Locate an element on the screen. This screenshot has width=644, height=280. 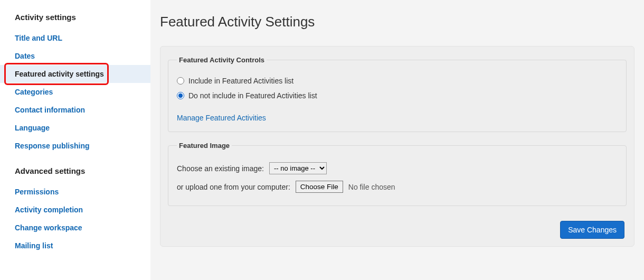
sidebar-item-permissions: Permissions is located at coordinates (75, 192).